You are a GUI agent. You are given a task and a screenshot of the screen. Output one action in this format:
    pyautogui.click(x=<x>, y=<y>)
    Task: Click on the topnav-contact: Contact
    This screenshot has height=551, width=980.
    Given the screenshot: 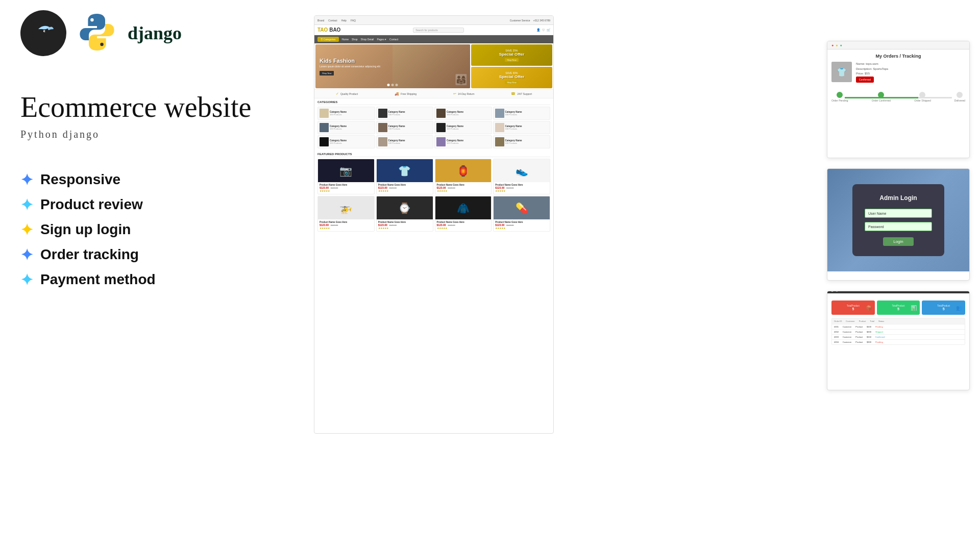 What is the action you would take?
    pyautogui.click(x=333, y=20)
    